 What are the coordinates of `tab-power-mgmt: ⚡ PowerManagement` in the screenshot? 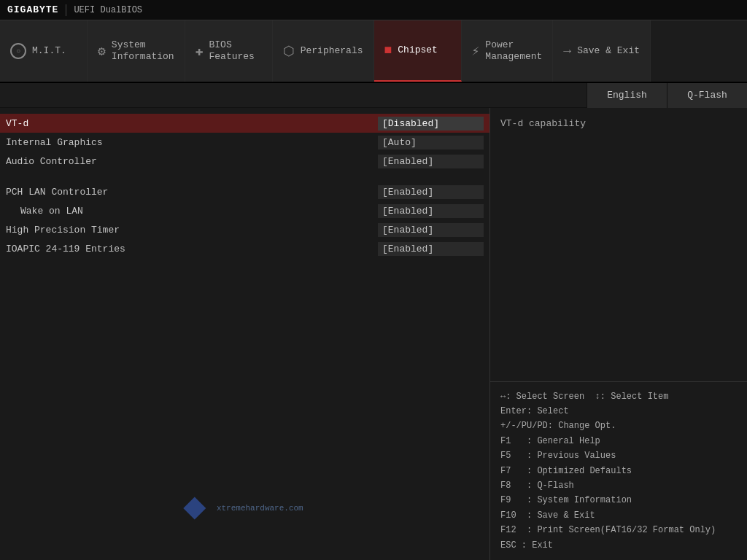 It's located at (508, 51).